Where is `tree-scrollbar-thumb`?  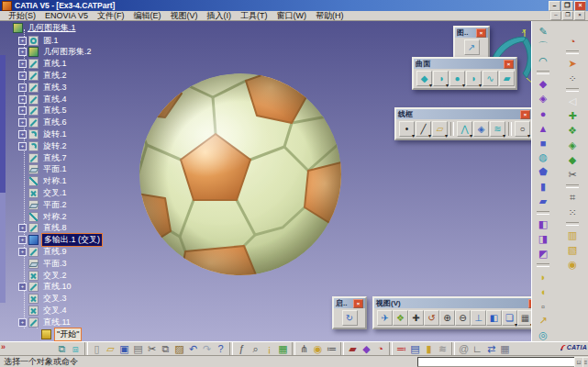 tree-scrollbar-thumb is located at coordinates (3, 124).